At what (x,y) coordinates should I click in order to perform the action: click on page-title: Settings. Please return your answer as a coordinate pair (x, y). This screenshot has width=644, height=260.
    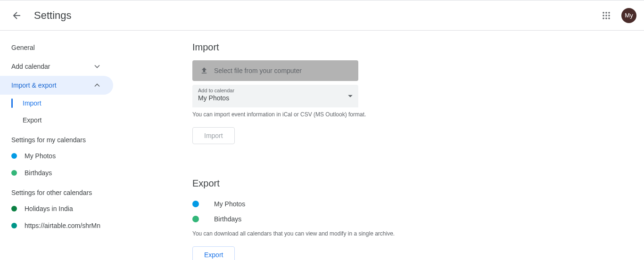
    Looking at the image, I should click on (53, 16).